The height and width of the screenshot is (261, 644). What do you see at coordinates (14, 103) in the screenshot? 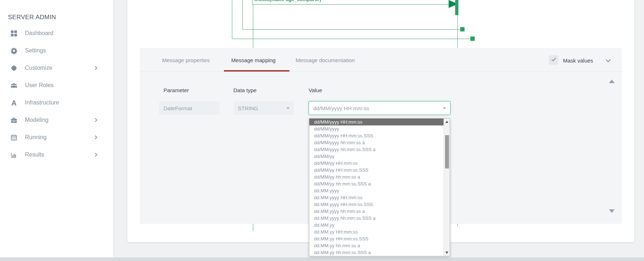
I see `font-a-icon` at bounding box center [14, 103].